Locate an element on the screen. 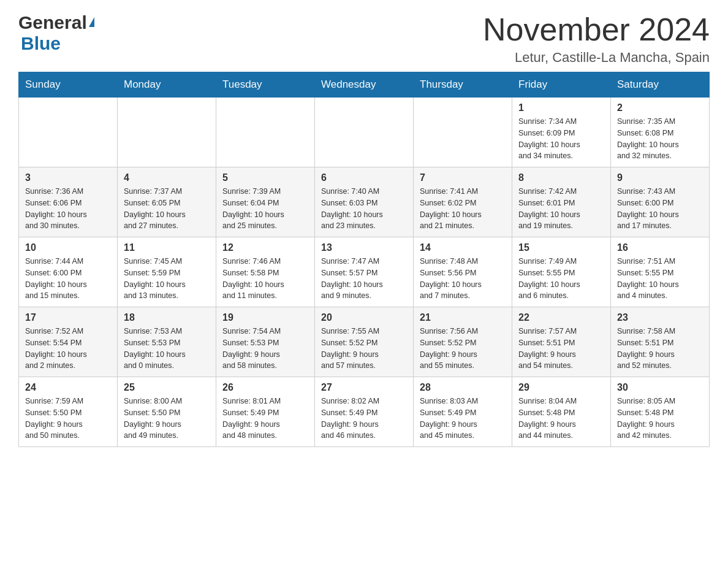 The height and width of the screenshot is (563, 728). day-info: Sunrise: 8:04 AM Sunset: 5:48 PM Dayligh… is located at coordinates (561, 418).